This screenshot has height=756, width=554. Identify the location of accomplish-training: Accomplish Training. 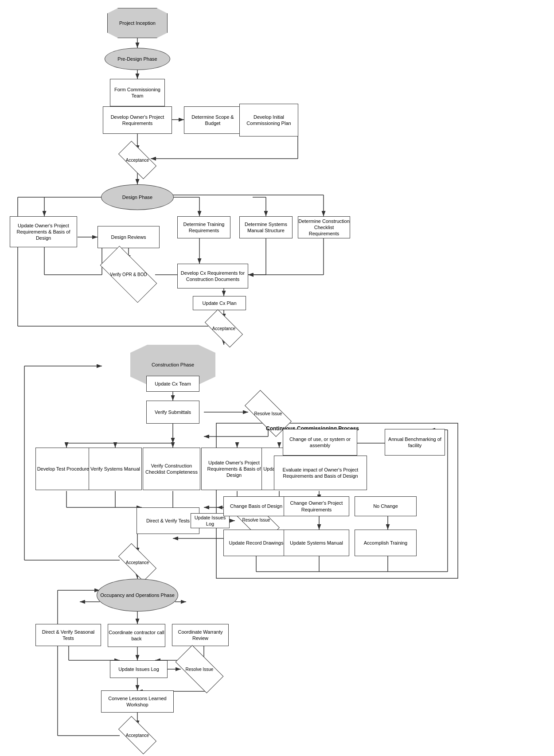
(386, 543).